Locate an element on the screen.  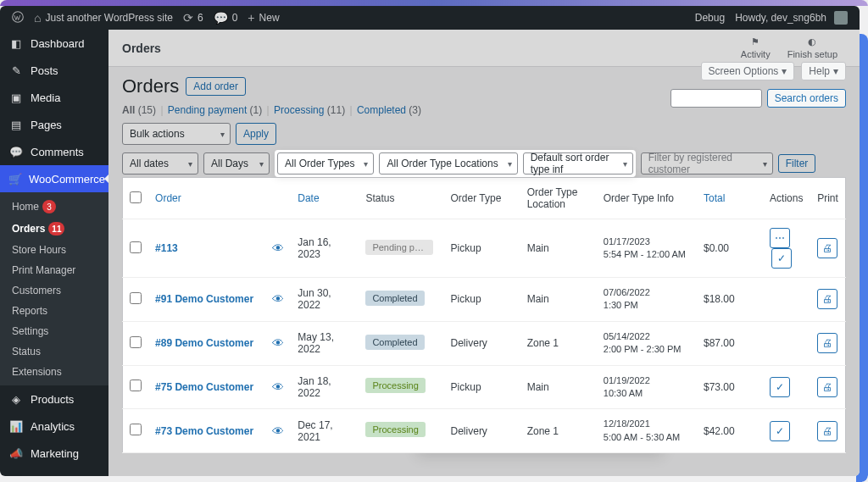
menu-item-dashboard: ◧Dashboard is located at coordinates (54, 43).